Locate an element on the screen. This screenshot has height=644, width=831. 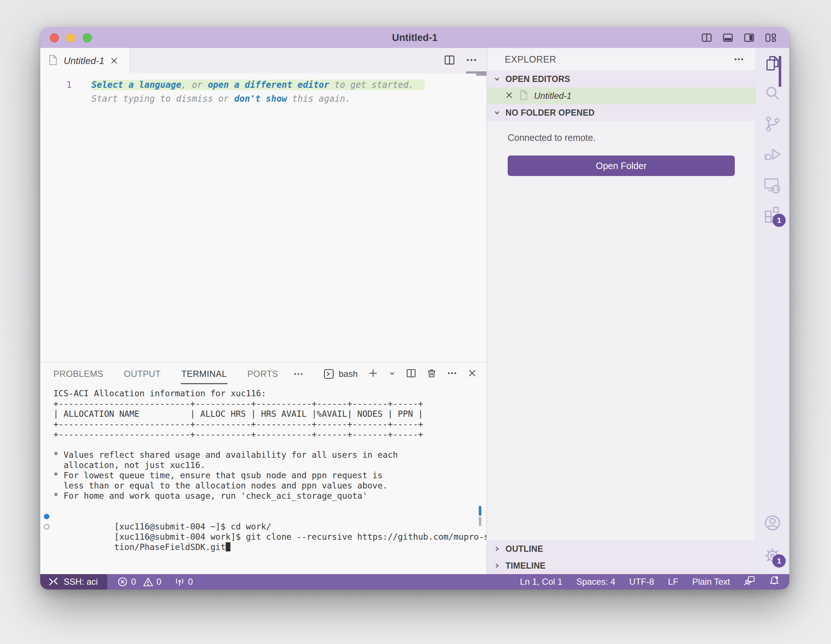
explorer-view-icon is located at coordinates (772, 63).